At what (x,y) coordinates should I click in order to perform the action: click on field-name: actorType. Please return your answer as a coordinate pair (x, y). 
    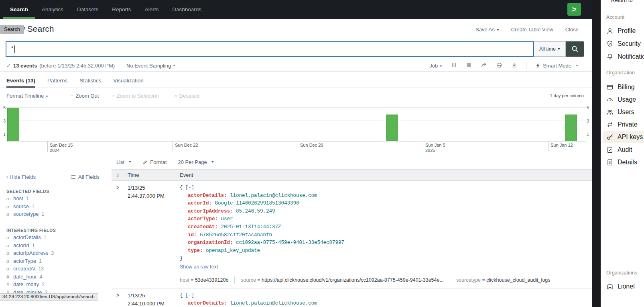
    Looking at the image, I should click on (25, 261).